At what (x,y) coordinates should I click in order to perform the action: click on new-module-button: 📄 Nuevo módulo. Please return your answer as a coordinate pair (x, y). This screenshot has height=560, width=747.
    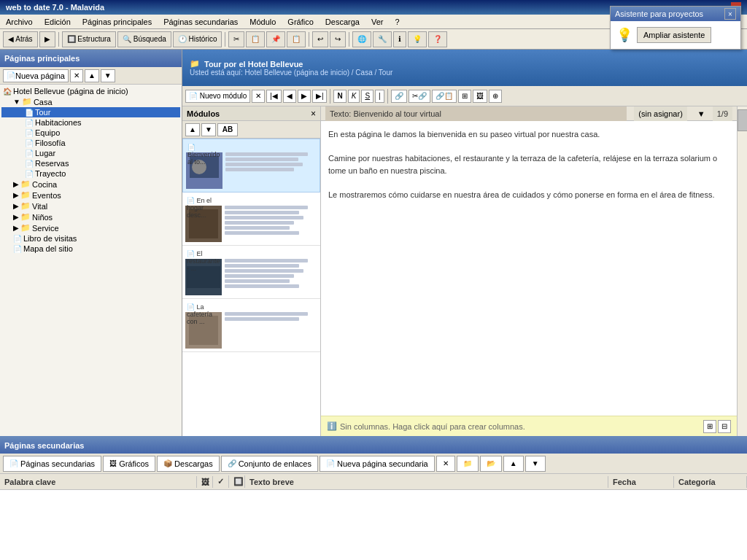
    Looking at the image, I should click on (217, 96).